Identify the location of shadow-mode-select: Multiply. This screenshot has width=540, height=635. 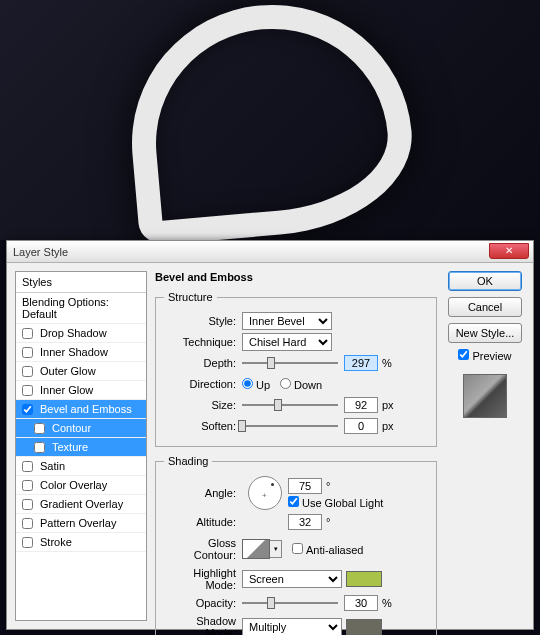
(292, 626).